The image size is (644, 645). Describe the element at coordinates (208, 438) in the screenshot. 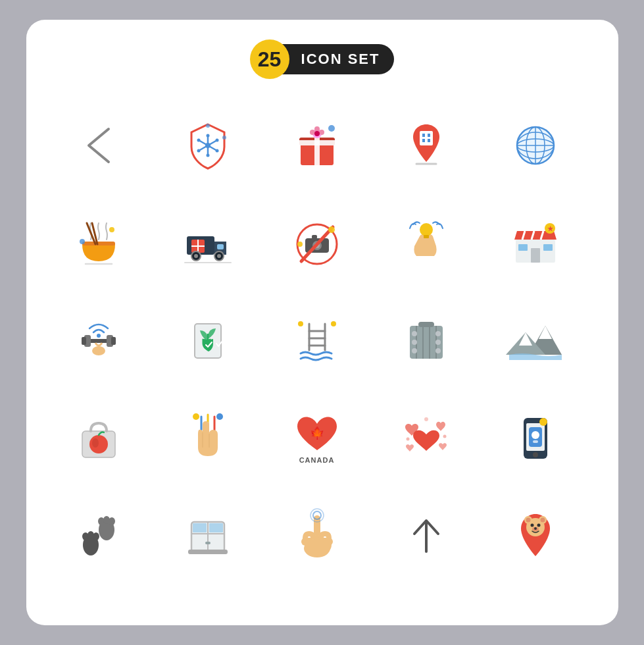

I see `icon-hand-pointing` at that location.